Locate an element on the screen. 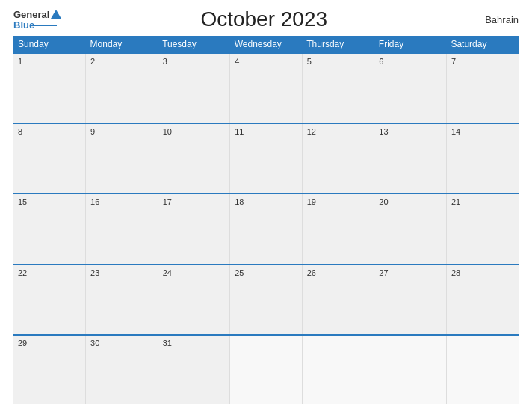 Image resolution: width=532 pixels, height=411 pixels. day-11: 11 is located at coordinates (266, 158).